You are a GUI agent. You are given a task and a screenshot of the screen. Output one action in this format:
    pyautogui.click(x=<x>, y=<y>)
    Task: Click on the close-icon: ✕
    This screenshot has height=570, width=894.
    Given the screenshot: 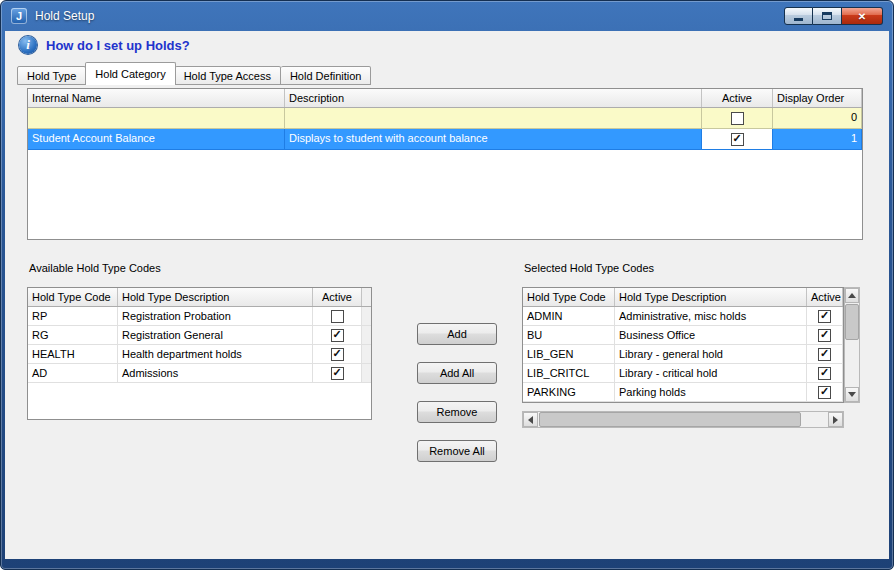 What is the action you would take?
    pyautogui.click(x=862, y=16)
    